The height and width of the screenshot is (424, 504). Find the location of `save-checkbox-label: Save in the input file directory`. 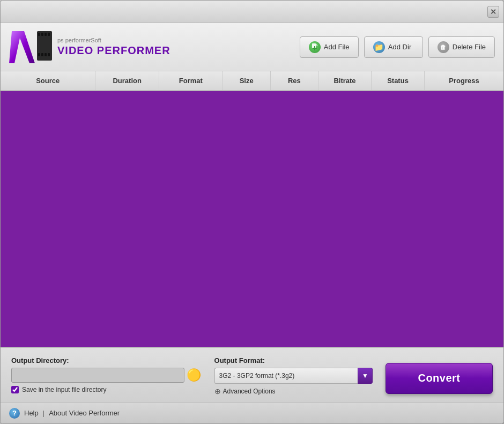

save-checkbox-label: Save in the input file directory is located at coordinates (64, 390).